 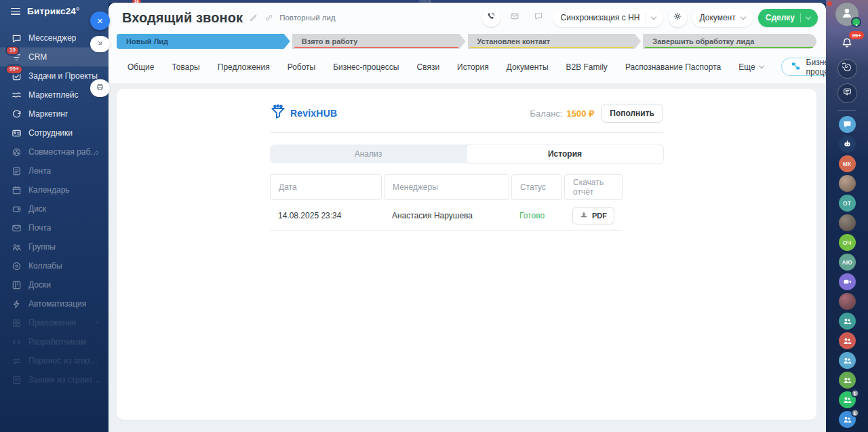 What do you see at coordinates (54, 304) in the screenshot?
I see `sidebar-item-automation: Автоматизация` at bounding box center [54, 304].